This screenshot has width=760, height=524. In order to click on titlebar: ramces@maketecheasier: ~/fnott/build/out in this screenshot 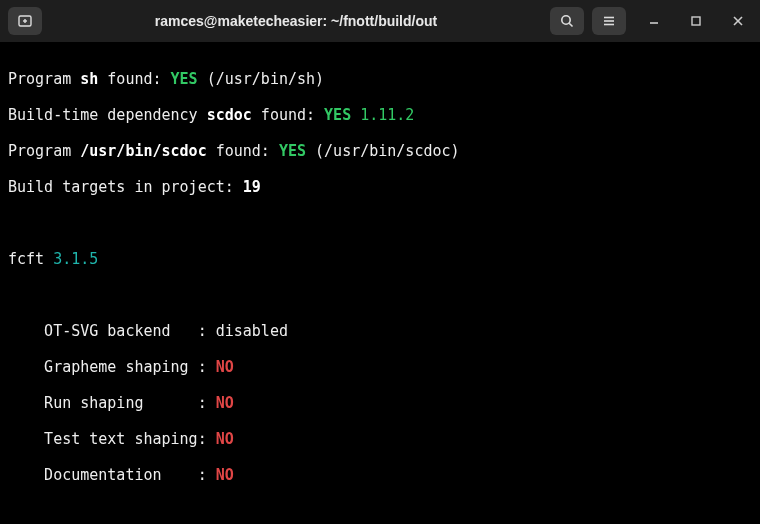, I will do `click(380, 21)`.